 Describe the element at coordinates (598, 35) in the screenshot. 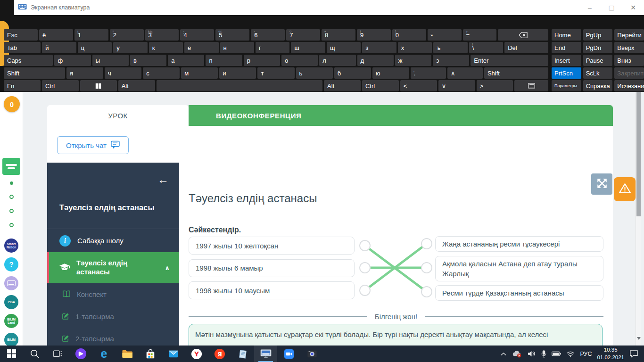

I see `key-PgUp: PgUp` at that location.